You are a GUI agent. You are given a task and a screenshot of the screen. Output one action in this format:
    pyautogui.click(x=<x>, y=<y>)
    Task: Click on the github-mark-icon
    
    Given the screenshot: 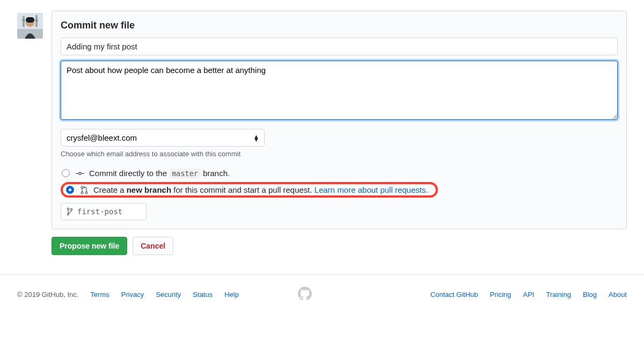 What is the action you would take?
    pyautogui.click(x=305, y=294)
    